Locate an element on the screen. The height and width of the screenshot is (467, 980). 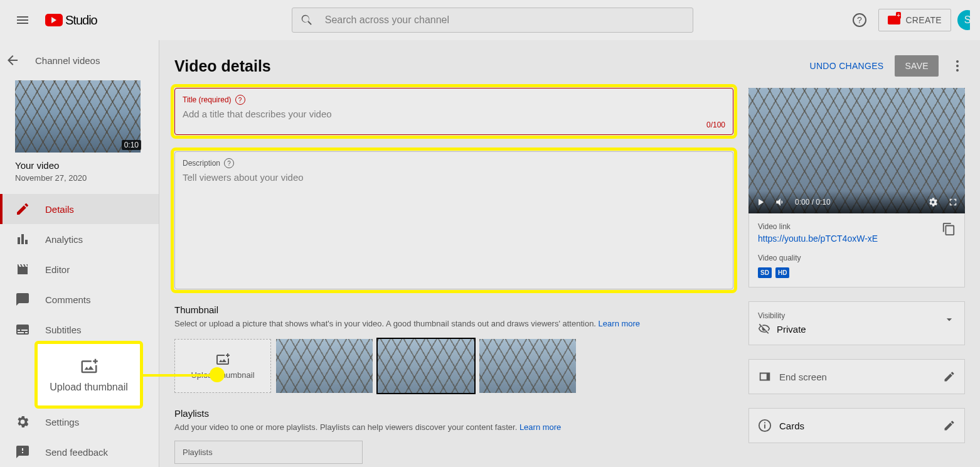
undo-changes-button: UNDO CHANGES is located at coordinates (847, 66).